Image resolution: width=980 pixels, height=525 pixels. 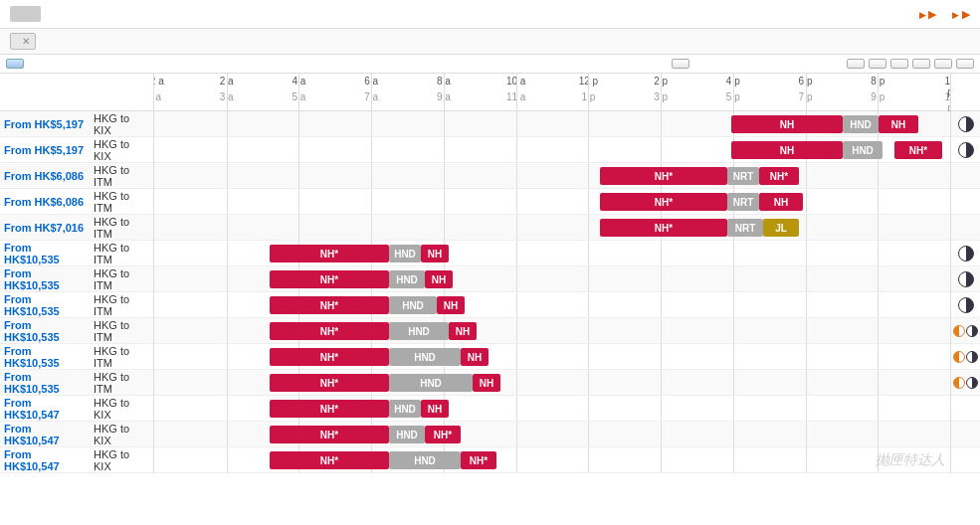 What do you see at coordinates (227, 82) in the screenshot?
I see `time-label-top-1: 2 a` at bounding box center [227, 82].